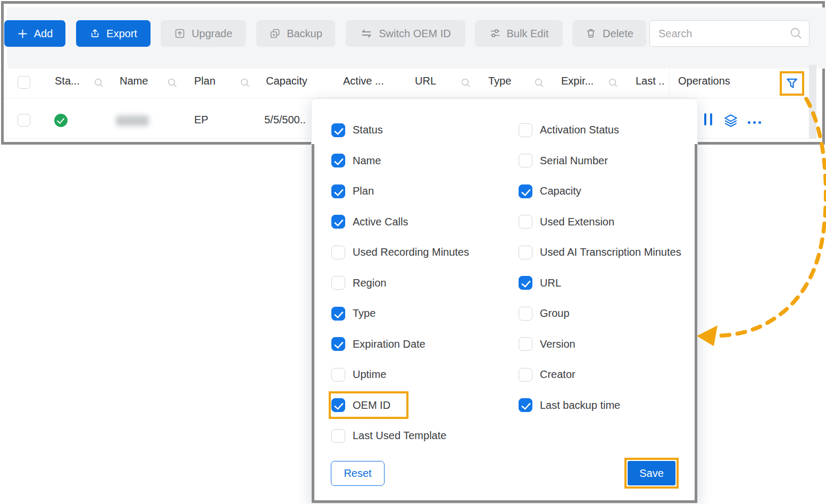 This screenshot has width=826, height=504. Describe the element at coordinates (730, 33) in the screenshot. I see `search-input` at that location.